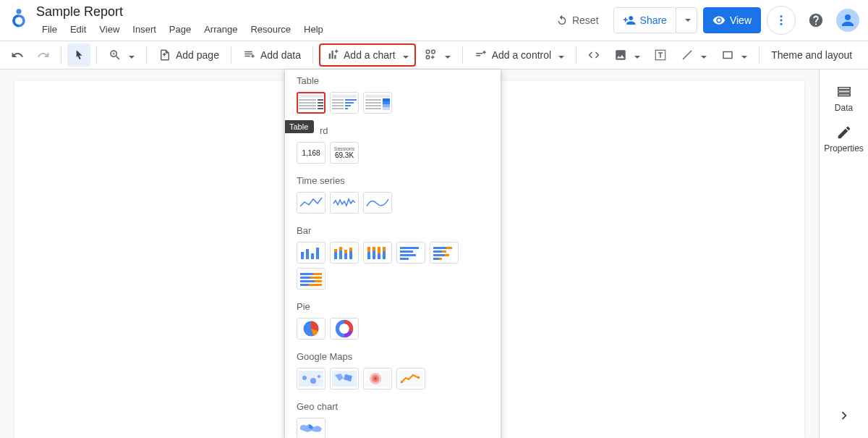 This screenshot has width=868, height=438. Describe the element at coordinates (367, 55) in the screenshot. I see `add-chart-button: Add a chart` at that location.